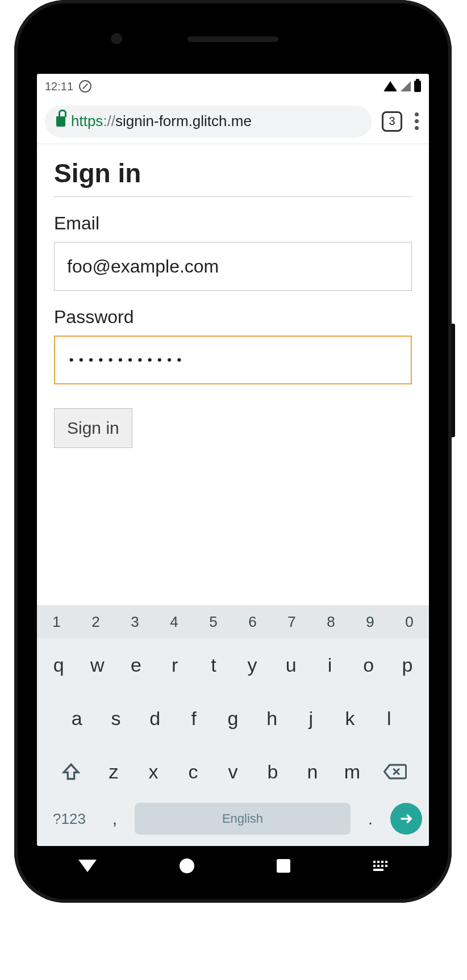 This screenshot has height=980, width=467. I want to click on number-hint-row: 1234567890, so click(233, 622).